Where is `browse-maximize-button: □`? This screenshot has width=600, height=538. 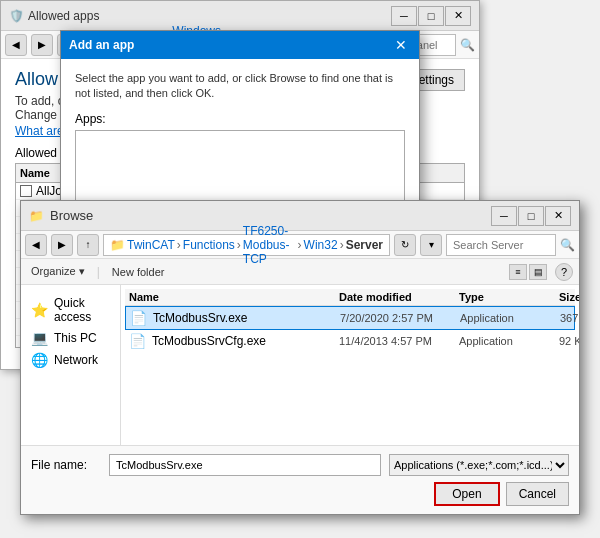 browse-maximize-button: □ is located at coordinates (531, 216).